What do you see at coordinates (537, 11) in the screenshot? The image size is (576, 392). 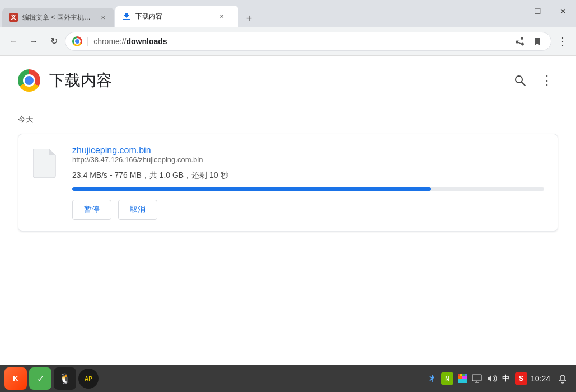 I see `maximize-icon: ☐` at bounding box center [537, 11].